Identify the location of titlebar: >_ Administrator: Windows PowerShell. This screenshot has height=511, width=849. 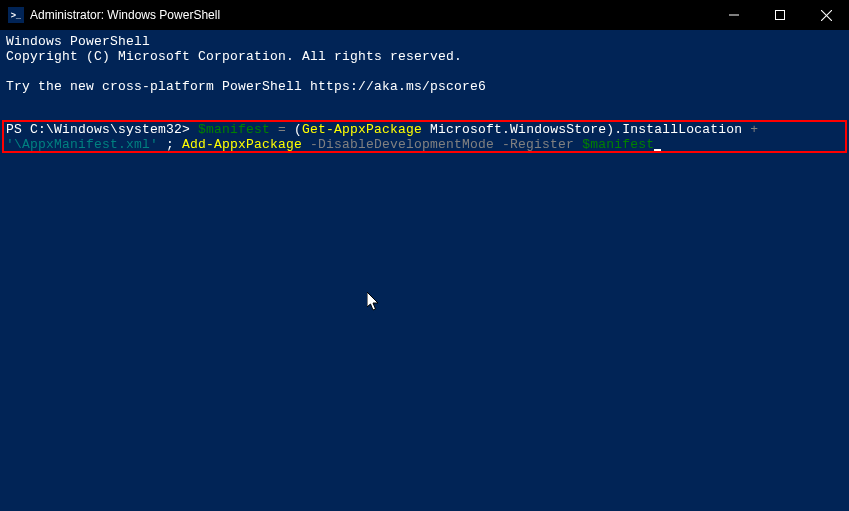
(424, 15).